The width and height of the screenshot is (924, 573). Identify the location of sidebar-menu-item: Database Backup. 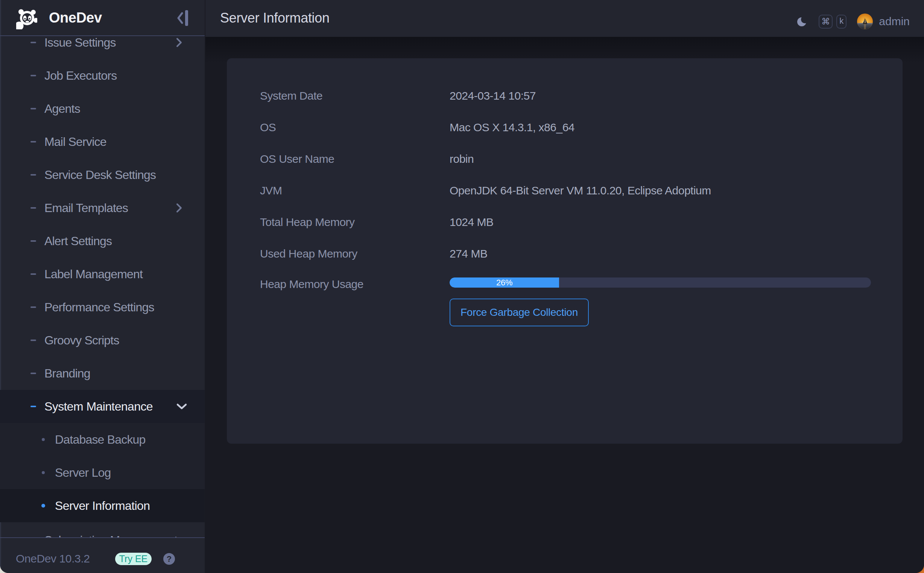
(102, 440).